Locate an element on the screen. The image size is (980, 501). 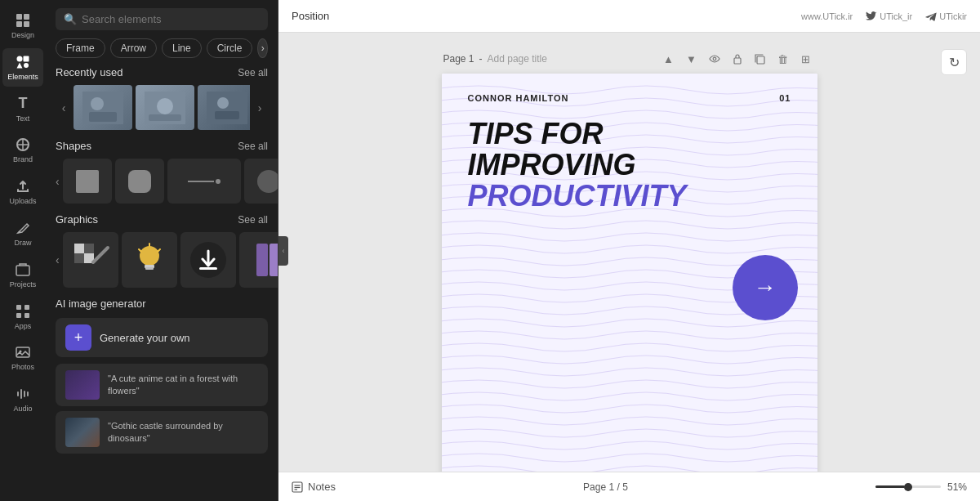
page-1-add-button: ⊞ is located at coordinates (806, 59).